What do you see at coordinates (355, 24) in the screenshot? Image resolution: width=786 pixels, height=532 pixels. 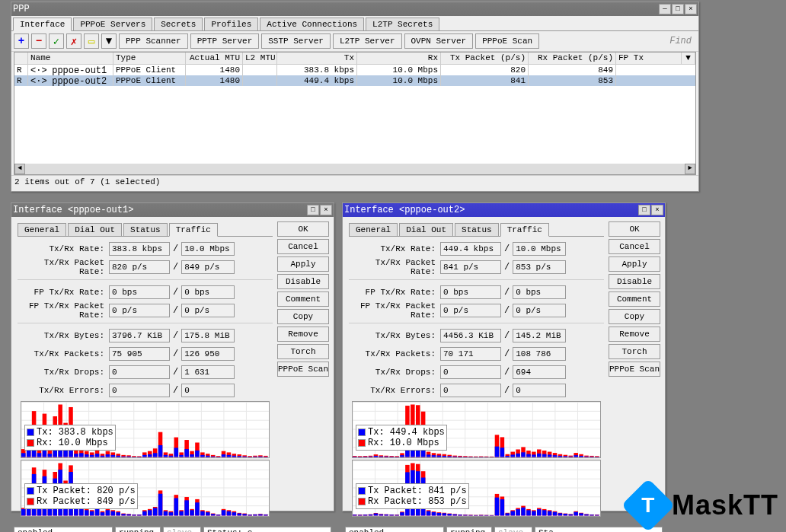 I see `ppp-tabs: Interface PPPoE Servers Secrets Profiles…` at bounding box center [355, 24].